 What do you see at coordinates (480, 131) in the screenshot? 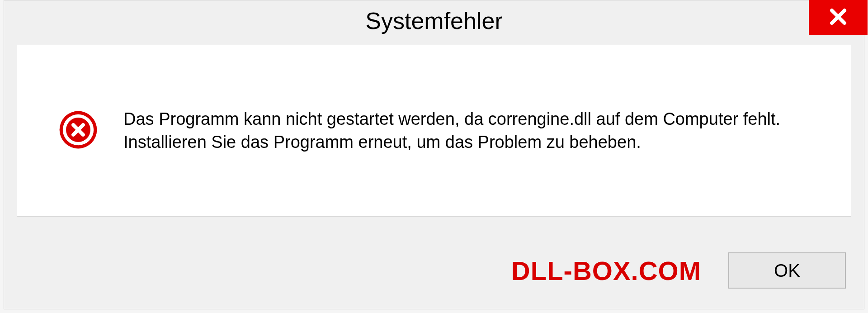
I see `error-message: Das Programm kann nicht gestartet werden…` at bounding box center [480, 131].